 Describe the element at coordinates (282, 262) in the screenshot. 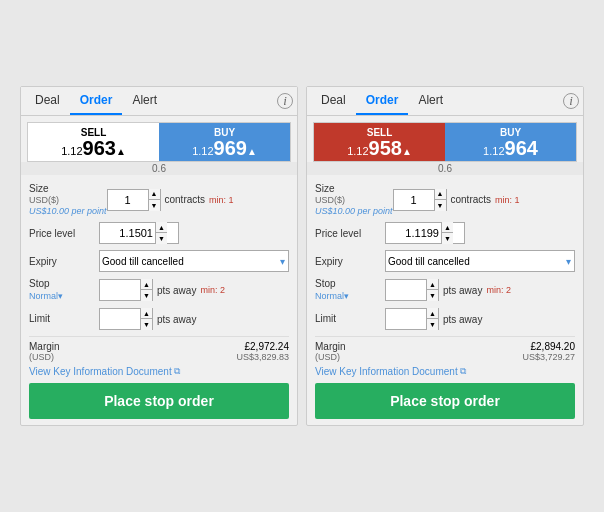

I see `expiry-chevron-icon: ▾` at that location.